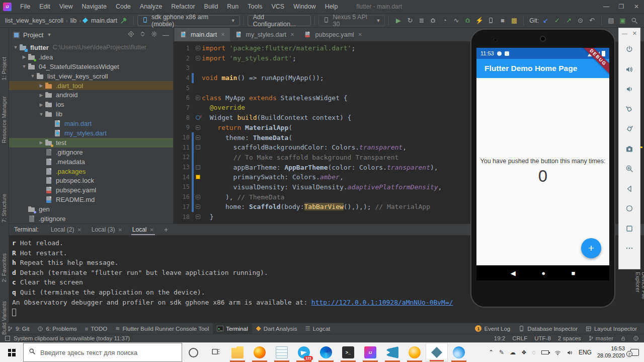 Image resolution: width=644 pixels, height=362 pixels. Describe the element at coordinates (198, 177) in the screenshot. I see `color-swatch-amber` at that location.